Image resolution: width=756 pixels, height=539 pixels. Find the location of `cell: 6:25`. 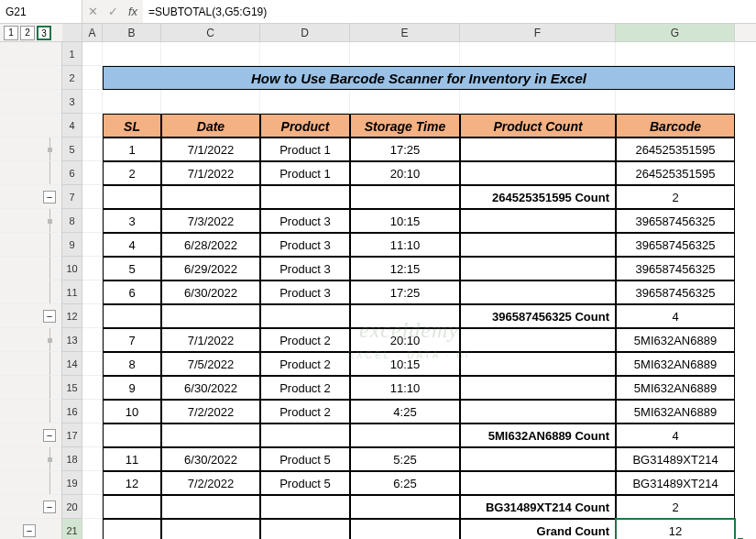

cell: 6:25 is located at coordinates (405, 483).